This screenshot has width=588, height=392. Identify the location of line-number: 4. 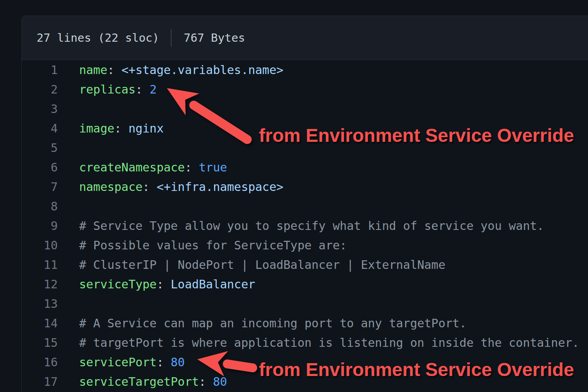
(40, 129).